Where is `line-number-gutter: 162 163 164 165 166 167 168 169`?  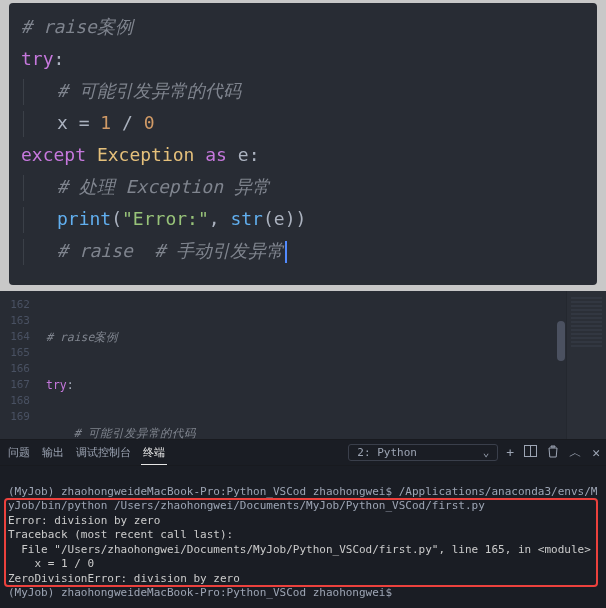
line-number-gutter: 162 163 164 165 166 167 168 169 is located at coordinates (18, 365).